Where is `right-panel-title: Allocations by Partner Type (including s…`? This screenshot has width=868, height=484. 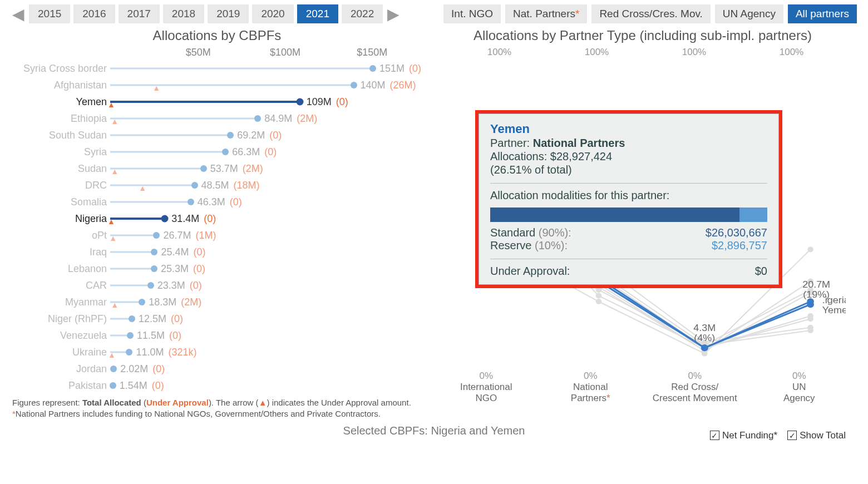 right-panel-title: Allocations by Partner Type (including s… is located at coordinates (643, 36).